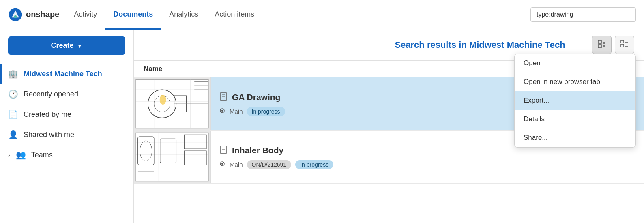 The width and height of the screenshot is (644, 223). What do you see at coordinates (575, 82) in the screenshot?
I see `context-menu-open-new-tab: Open in new browser tab` at bounding box center [575, 82].